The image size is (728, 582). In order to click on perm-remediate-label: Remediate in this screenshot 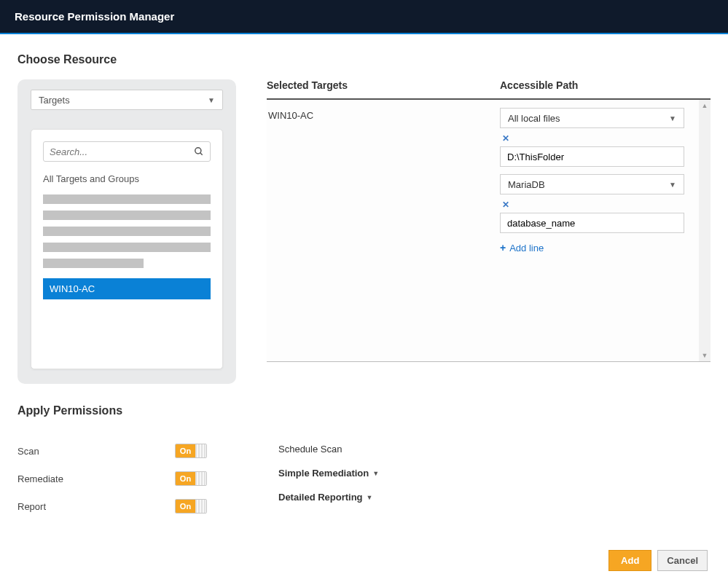, I will do `click(41, 479)`.